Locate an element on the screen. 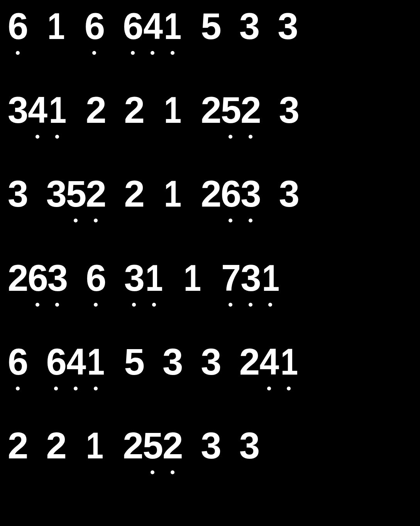  notation-token: 252 is located at coordinates (152, 446).